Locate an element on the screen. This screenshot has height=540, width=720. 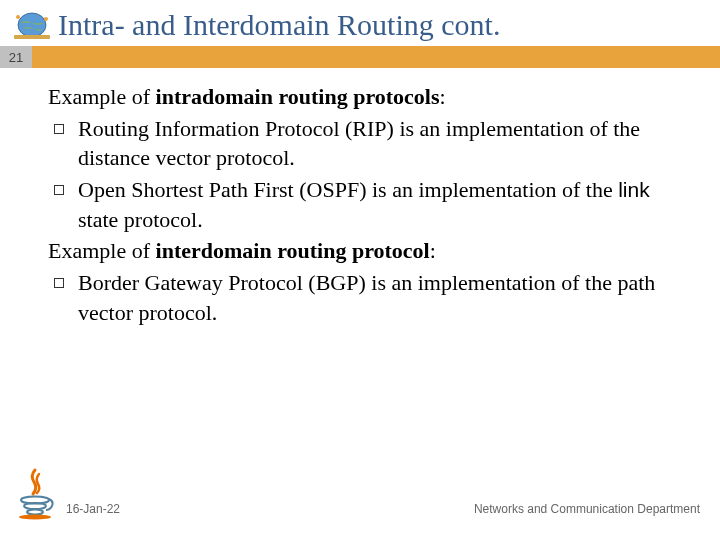
bullet-item: Border Gateway Protocol (BGP) is an impl… is located at coordinates (369, 298).